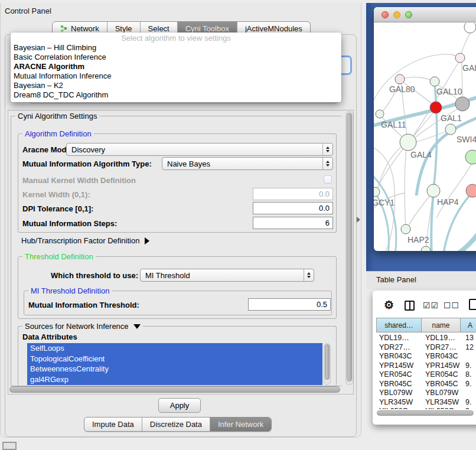  Describe the element at coordinates (425, 15) in the screenshot. I see `network-window-titlebar` at that location.